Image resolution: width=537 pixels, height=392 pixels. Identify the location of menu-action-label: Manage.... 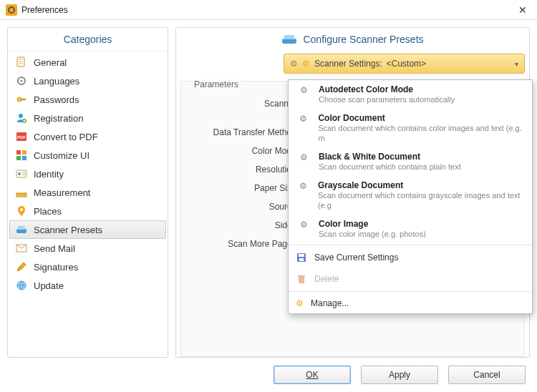
(329, 303).